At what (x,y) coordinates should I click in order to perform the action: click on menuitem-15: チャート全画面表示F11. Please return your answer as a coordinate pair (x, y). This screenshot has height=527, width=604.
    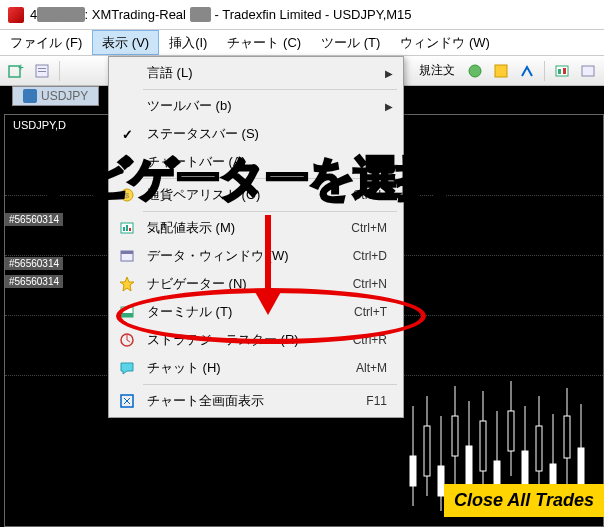
    Looking at the image, I should click on (256, 401).